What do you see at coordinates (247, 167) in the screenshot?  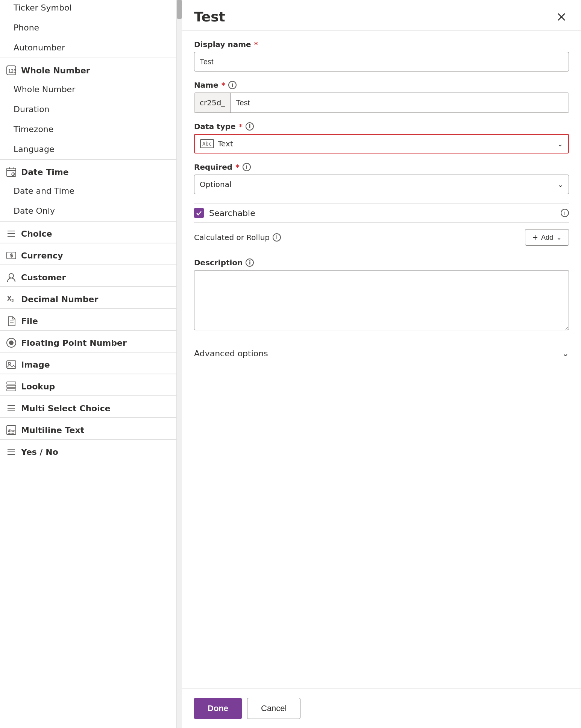 I see `required-info-icon: i` at bounding box center [247, 167].